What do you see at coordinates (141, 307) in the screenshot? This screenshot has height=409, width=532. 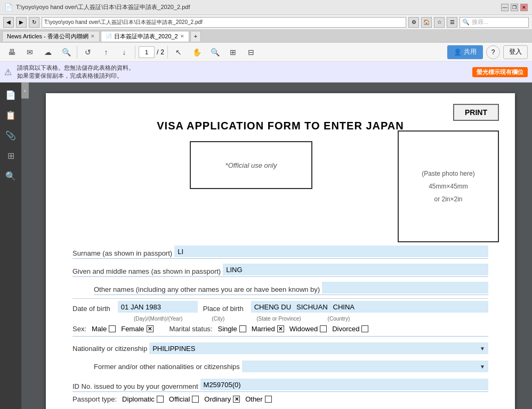 I see `dob-value: 01 JAN 1983` at bounding box center [141, 307].